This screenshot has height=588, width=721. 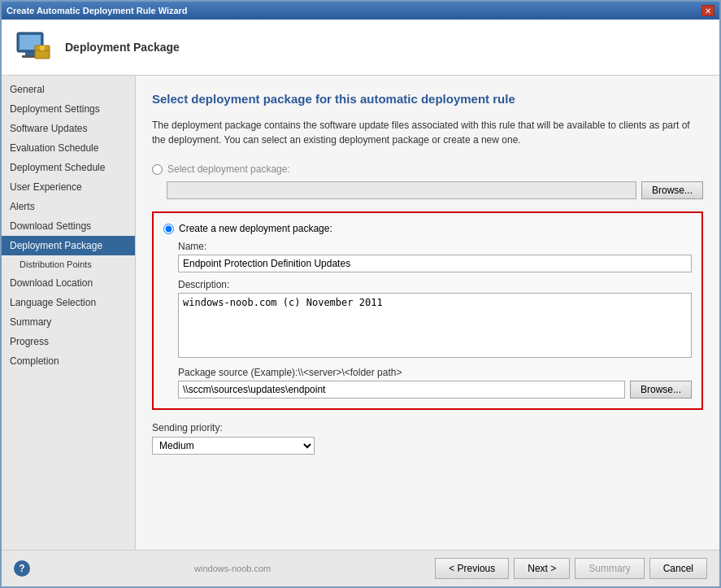 I want to click on footer-buttons: < Previous Next > Summary Cancel, so click(x=571, y=568).